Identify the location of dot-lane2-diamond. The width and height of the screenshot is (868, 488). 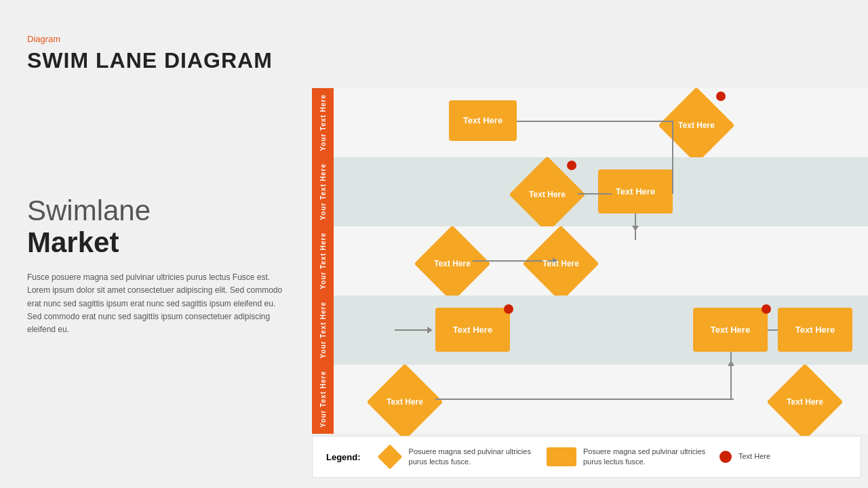
(572, 165).